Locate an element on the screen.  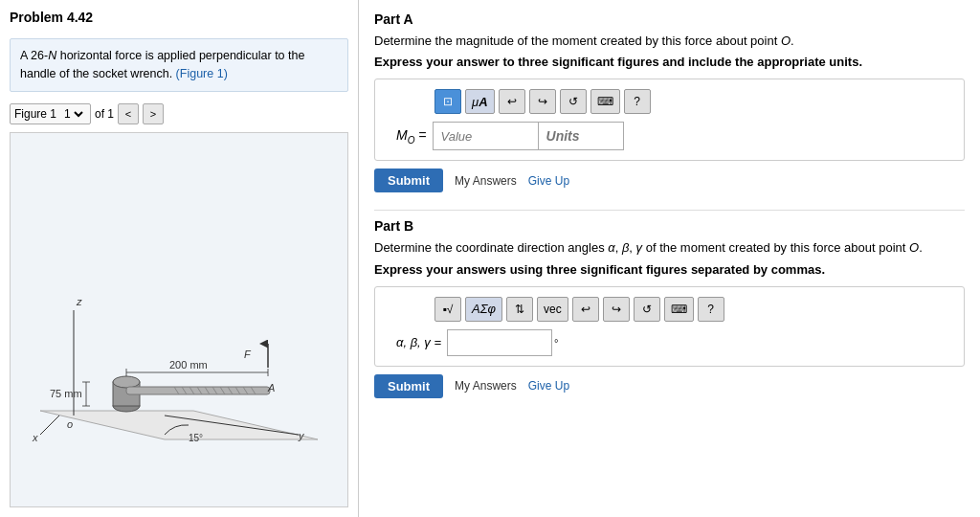
value-input-a is located at coordinates (485, 136).